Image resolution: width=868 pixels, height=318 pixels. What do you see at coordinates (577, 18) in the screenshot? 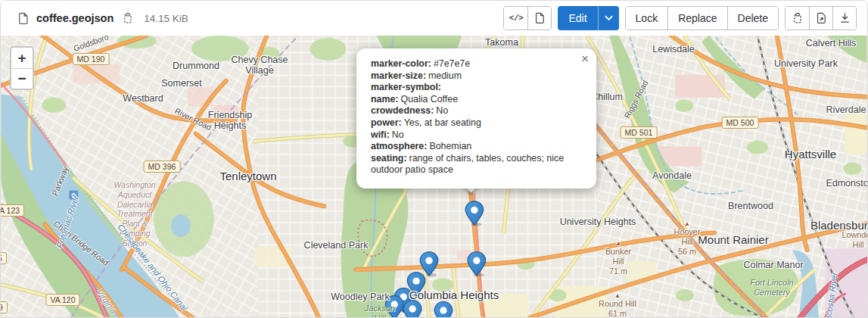
I see `edit-button: Edit` at bounding box center [577, 18].